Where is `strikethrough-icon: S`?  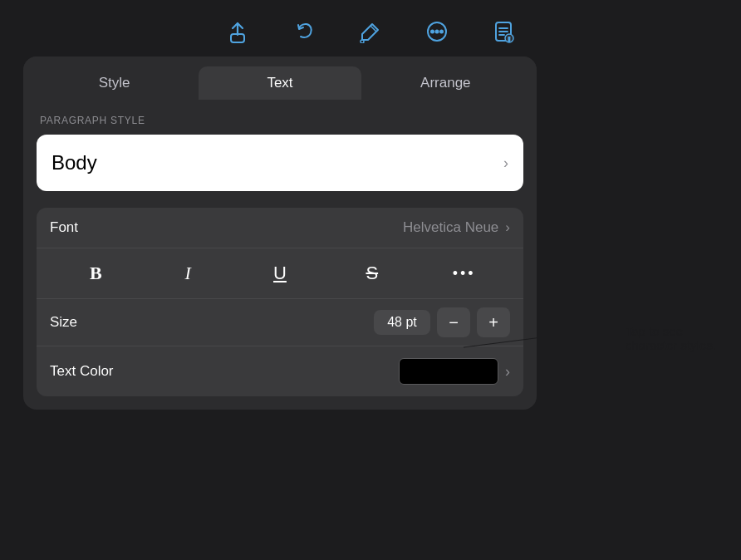 strikethrough-icon: S is located at coordinates (372, 273).